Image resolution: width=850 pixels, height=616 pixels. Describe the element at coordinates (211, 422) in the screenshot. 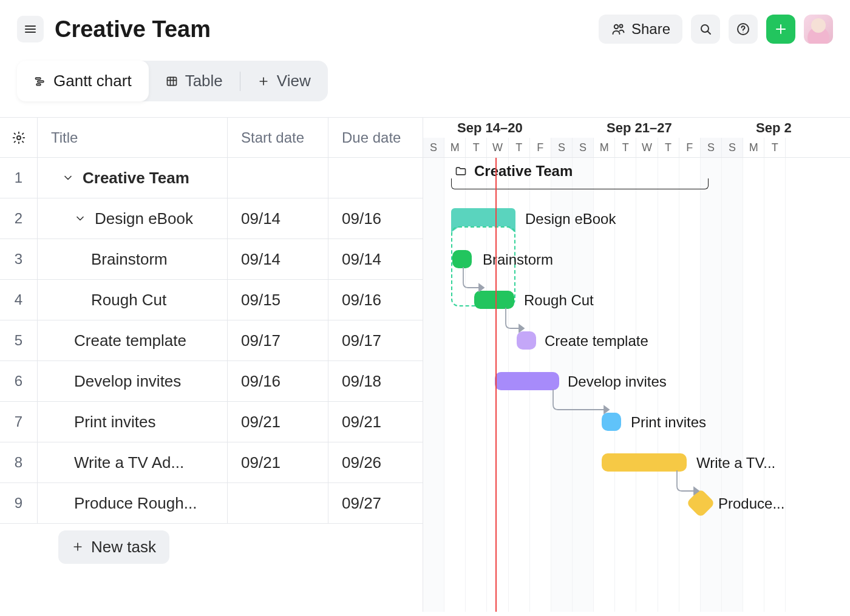

I see `table-row: 7Print invites09/2109/21` at that location.